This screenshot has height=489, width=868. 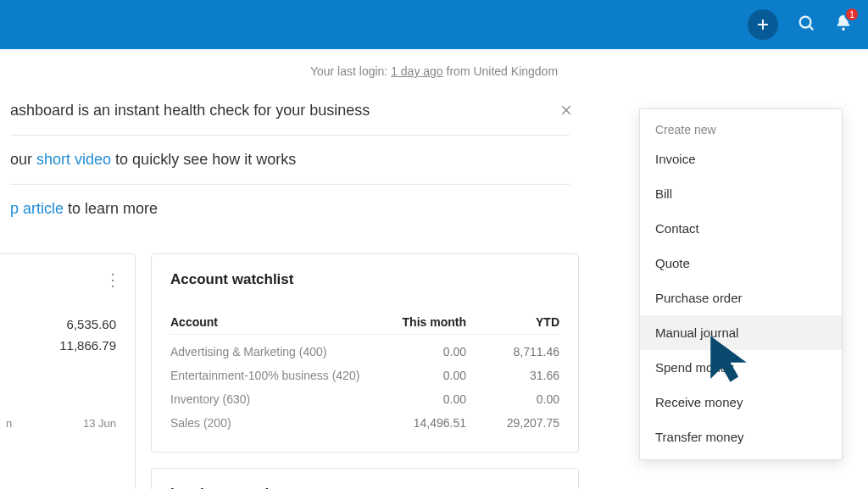 I want to click on bank-row: nce in Xero 6,535.60, so click(x=58, y=324).